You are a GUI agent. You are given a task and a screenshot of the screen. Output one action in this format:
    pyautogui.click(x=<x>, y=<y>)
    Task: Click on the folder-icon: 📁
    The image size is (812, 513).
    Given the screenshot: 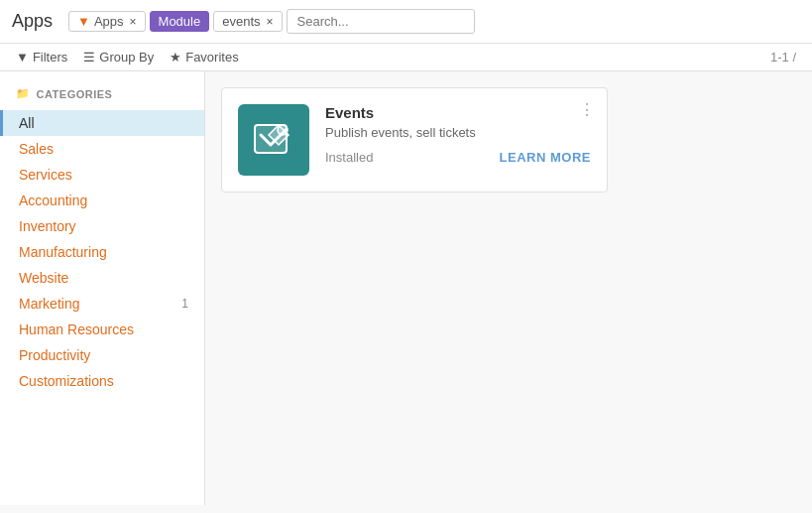 What is the action you would take?
    pyautogui.click(x=24, y=93)
    